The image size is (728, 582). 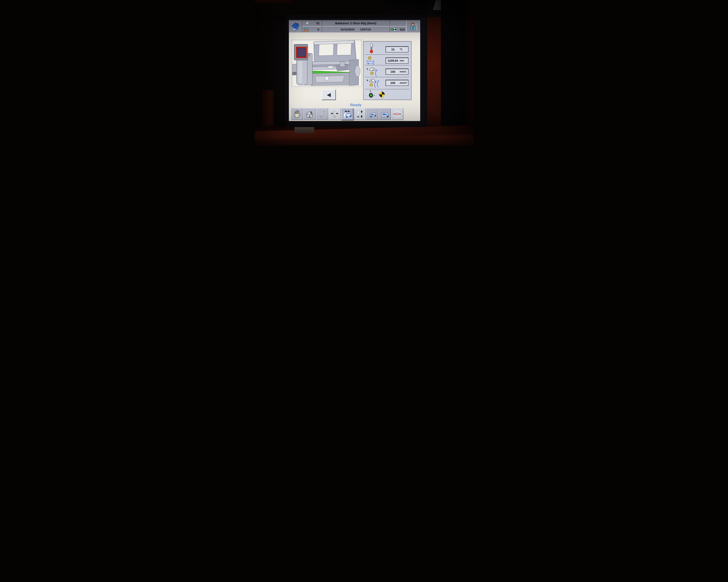 What do you see at coordinates (347, 114) in the screenshot?
I see `conveyor-horizontal-position-button` at bounding box center [347, 114].